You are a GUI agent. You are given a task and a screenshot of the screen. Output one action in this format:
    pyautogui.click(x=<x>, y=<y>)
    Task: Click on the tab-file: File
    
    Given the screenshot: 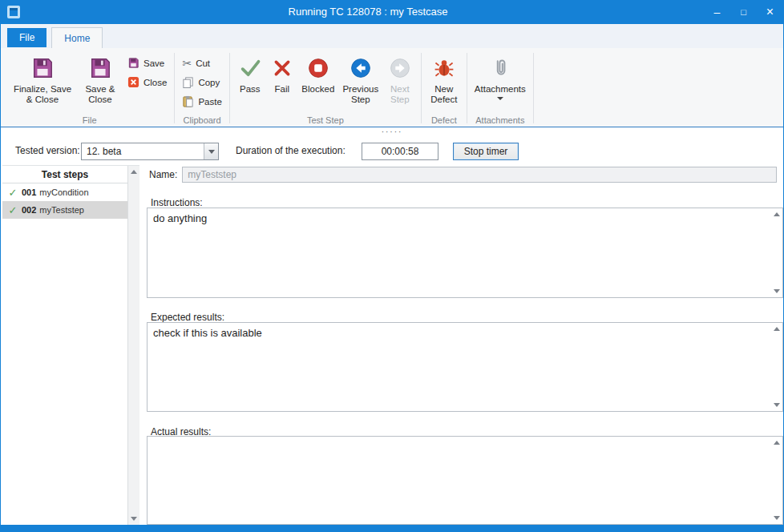 What is the action you would take?
    pyautogui.click(x=27, y=38)
    